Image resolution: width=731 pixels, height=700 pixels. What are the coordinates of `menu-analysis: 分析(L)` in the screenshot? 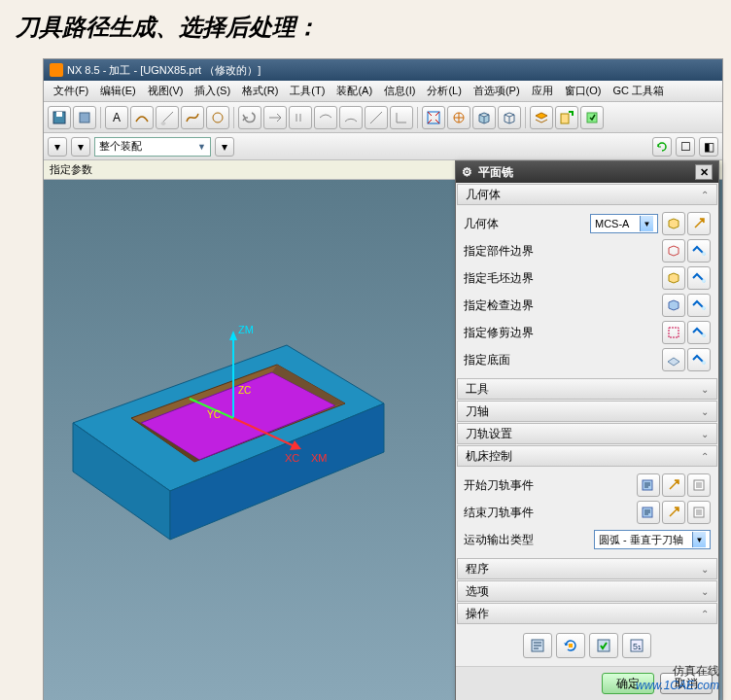 It's located at (443, 91).